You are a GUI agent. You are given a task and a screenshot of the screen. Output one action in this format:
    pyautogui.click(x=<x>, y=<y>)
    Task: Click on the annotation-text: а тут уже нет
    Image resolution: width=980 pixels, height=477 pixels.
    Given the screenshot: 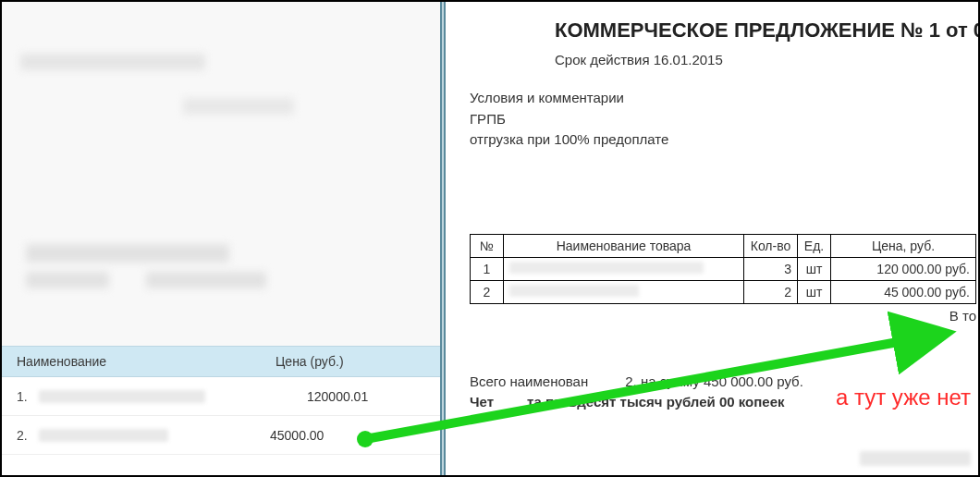 What is the action you would take?
    pyautogui.click(x=903, y=398)
    